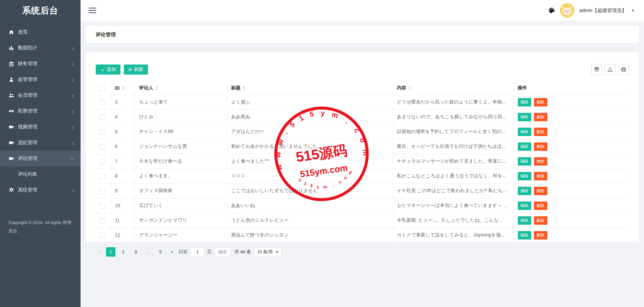 Image resolution: width=644 pixels, height=307 pixels. What do you see at coordinates (567, 10) in the screenshot?
I see `user-avatar` at bounding box center [567, 10].